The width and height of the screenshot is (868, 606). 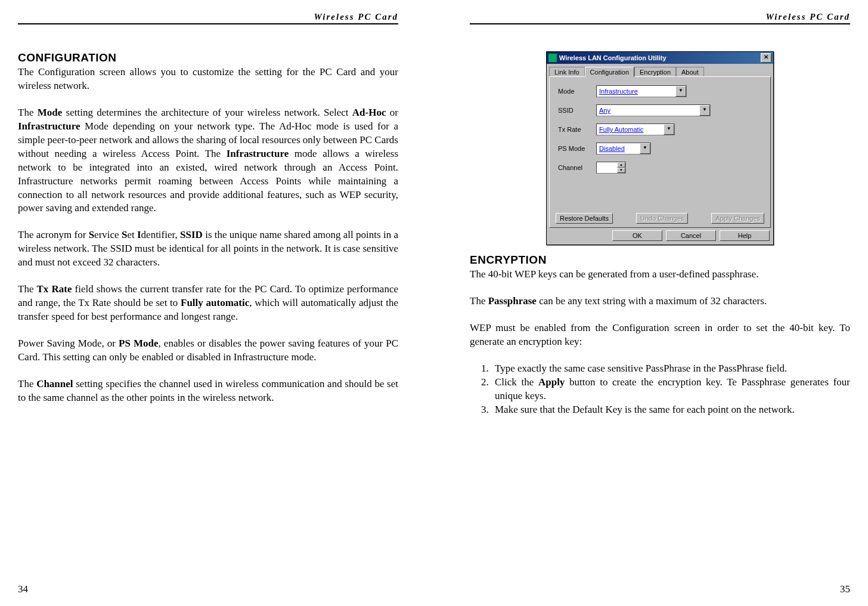 What do you see at coordinates (630, 129) in the screenshot?
I see `txrate-value: Fully Automatic` at bounding box center [630, 129].